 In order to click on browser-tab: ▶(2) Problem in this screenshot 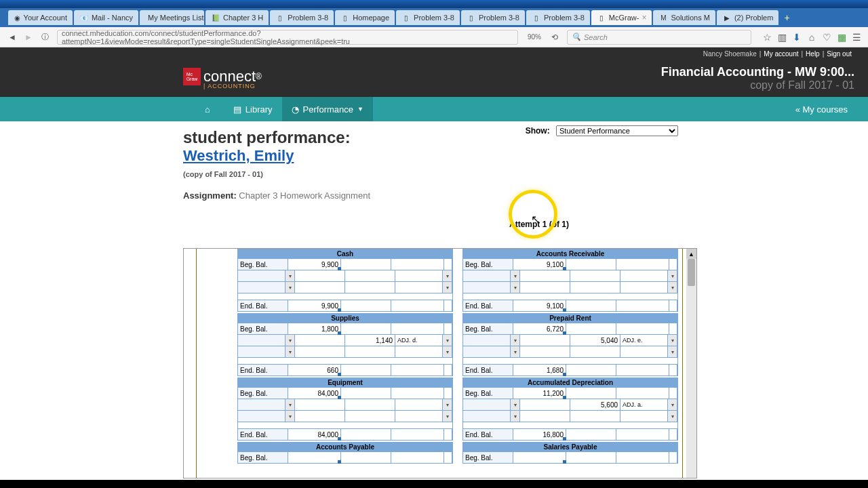, I will do `click(747, 18)`.